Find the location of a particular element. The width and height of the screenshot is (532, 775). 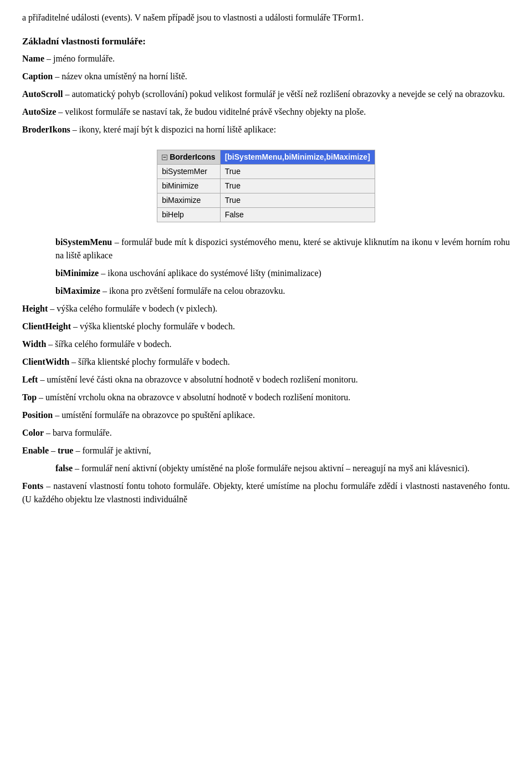

width-prop-label: Width is located at coordinates (34, 344).